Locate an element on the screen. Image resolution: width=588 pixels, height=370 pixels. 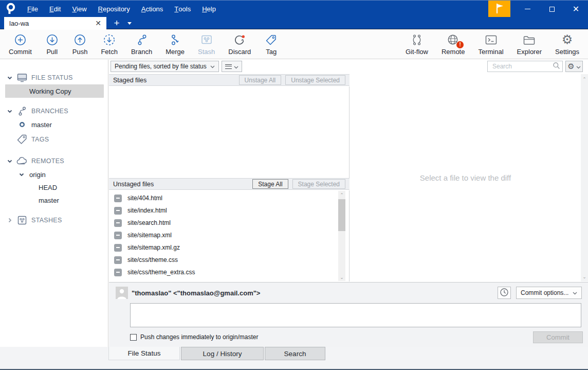
stage-all-button: Stage All is located at coordinates (270, 184).